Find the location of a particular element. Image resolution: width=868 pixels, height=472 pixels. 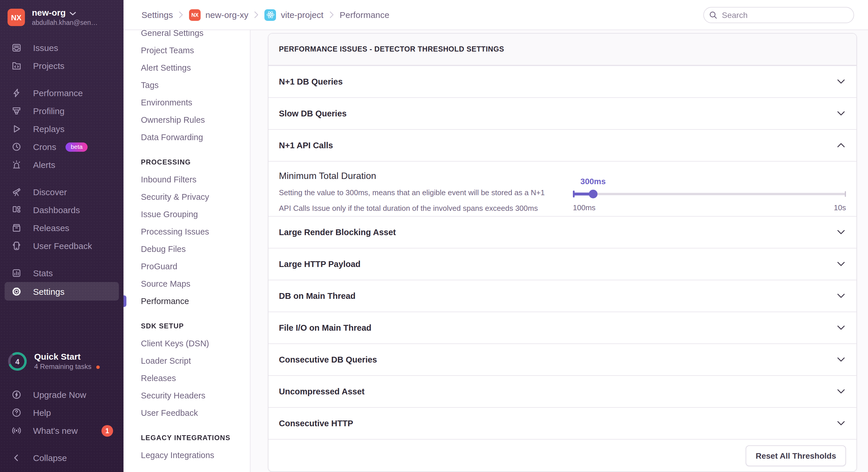

detector-label: File I/O on Main Thread is located at coordinates (325, 328).